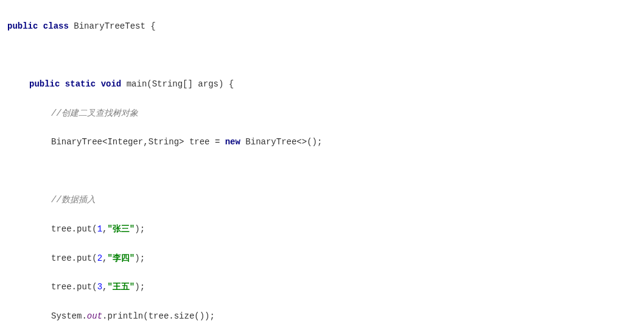  What do you see at coordinates (121, 287) in the screenshot?
I see `string-literal: "王五"` at bounding box center [121, 287].